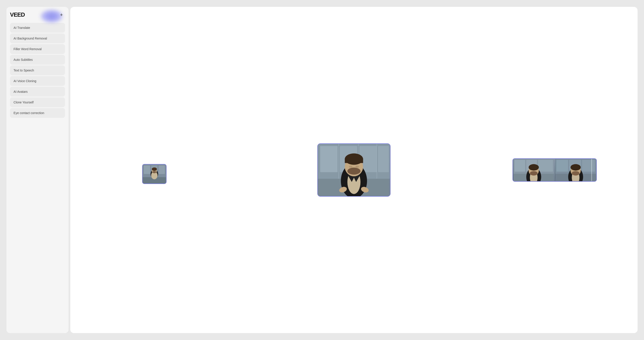 The width and height of the screenshot is (644, 340). What do you see at coordinates (24, 102) in the screenshot?
I see `sidebar-item-label-clone-yourself: Clone Yourself` at bounding box center [24, 102].